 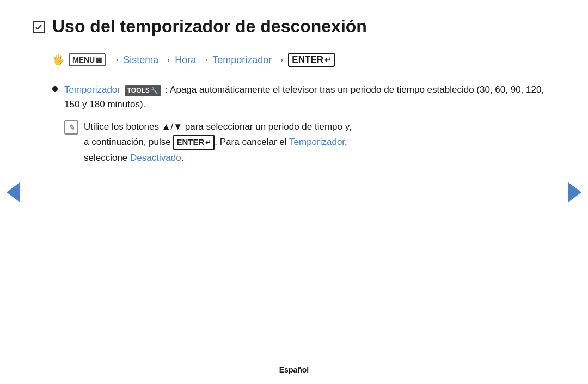 I want to click on tools-badge: TOOLS🔧, so click(x=143, y=90).